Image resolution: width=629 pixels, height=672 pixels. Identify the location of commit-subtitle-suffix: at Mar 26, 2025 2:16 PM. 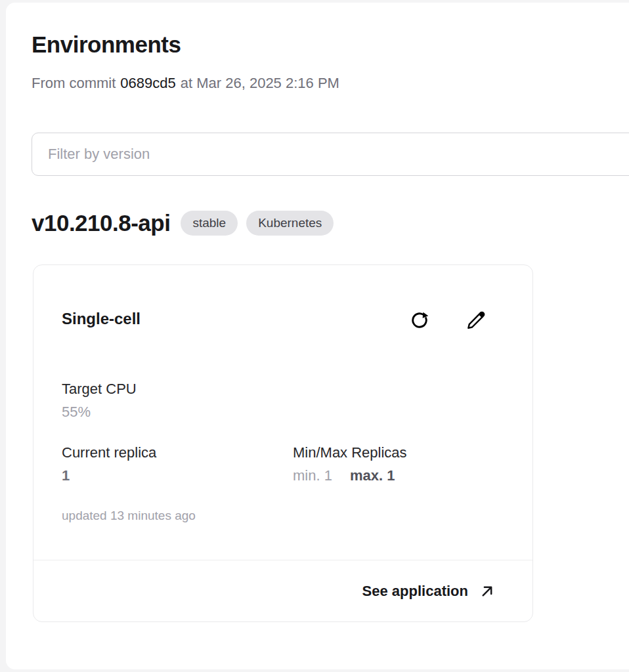
(260, 83).